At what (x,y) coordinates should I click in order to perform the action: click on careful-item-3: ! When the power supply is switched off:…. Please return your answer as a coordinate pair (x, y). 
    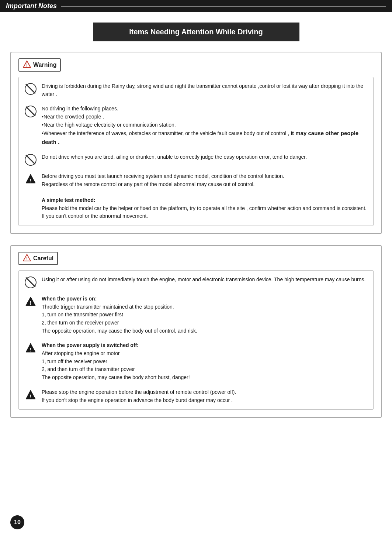
    Looking at the image, I should click on (196, 361).